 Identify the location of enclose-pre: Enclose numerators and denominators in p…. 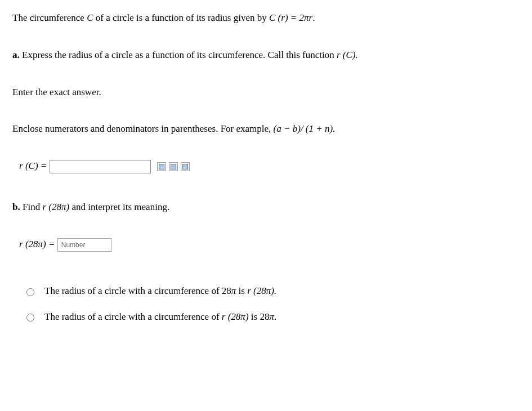
(143, 128).